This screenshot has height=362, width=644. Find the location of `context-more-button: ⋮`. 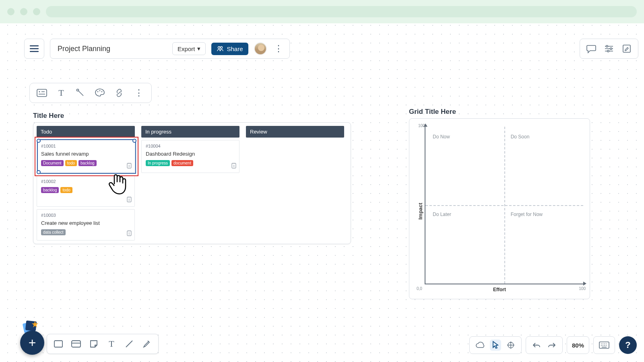

context-more-button: ⋮ is located at coordinates (139, 93).